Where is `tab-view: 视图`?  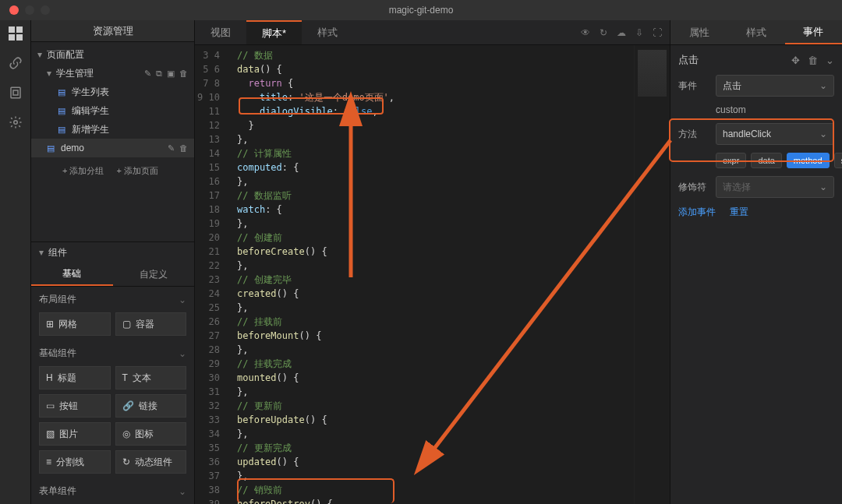
tab-view: 视图 is located at coordinates (221, 33).